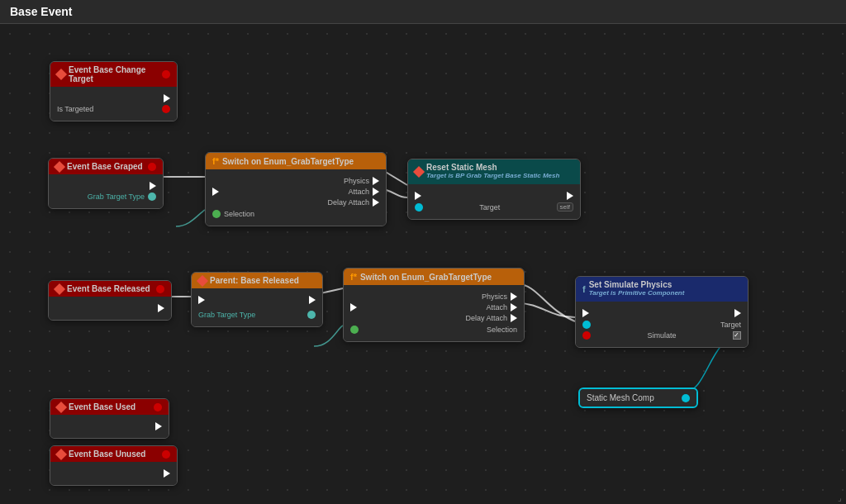 Image resolution: width=846 pixels, height=504 pixels. What do you see at coordinates (59, 166) in the screenshot?
I see `event-icon-graped` at bounding box center [59, 166].